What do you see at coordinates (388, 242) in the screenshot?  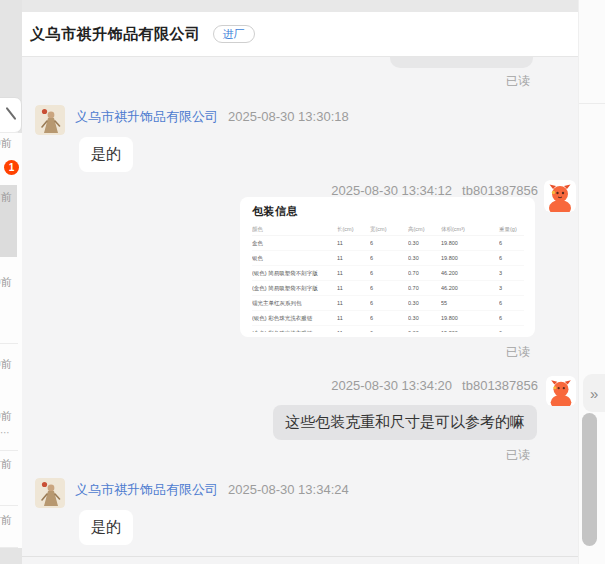 I see `table-row: 金色1160.3019.8006` at bounding box center [388, 242].